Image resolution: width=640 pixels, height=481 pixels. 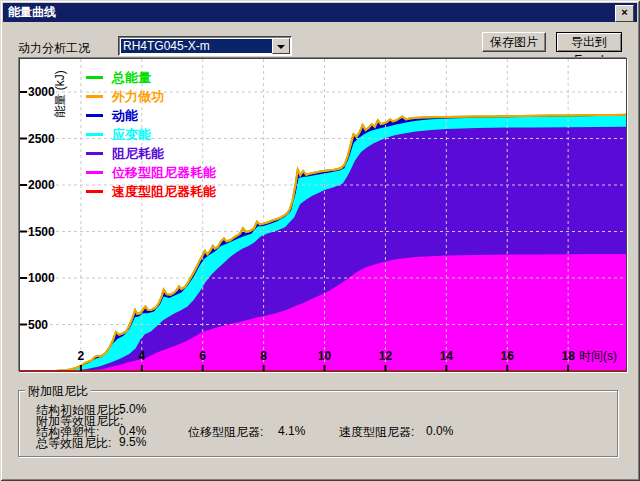 I want to click on y-axis-title: 能量 (kJ), so click(x=60, y=94).